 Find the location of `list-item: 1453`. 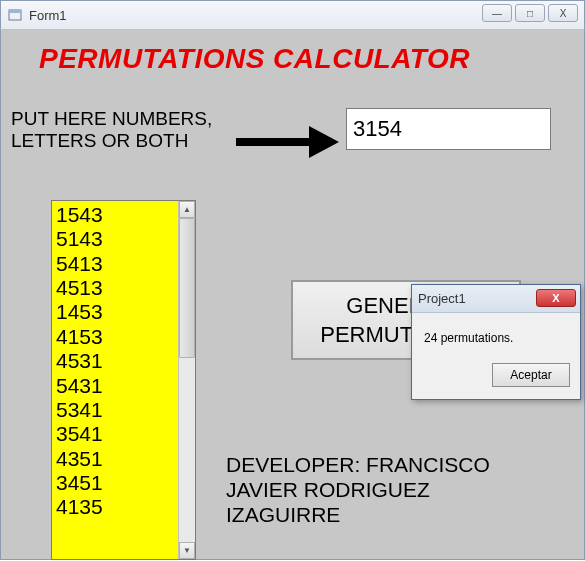

list-item: 1453 is located at coordinates (115, 312).